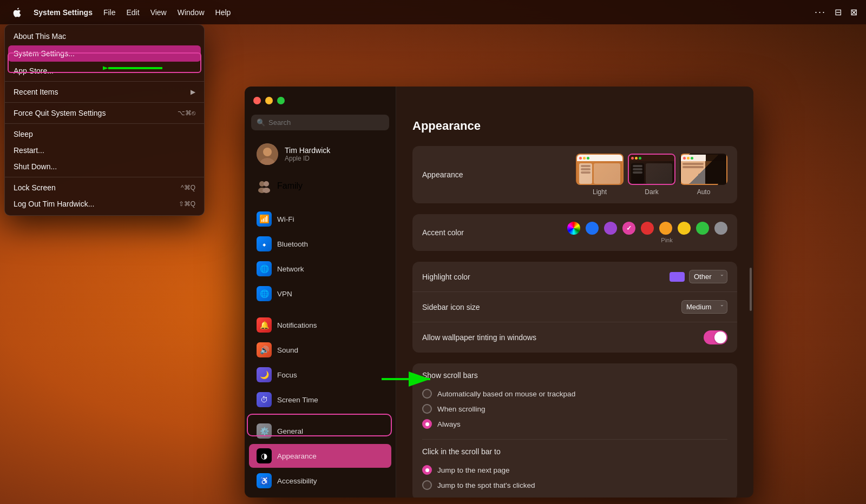  I want to click on menu-about: About This Mac, so click(104, 36).